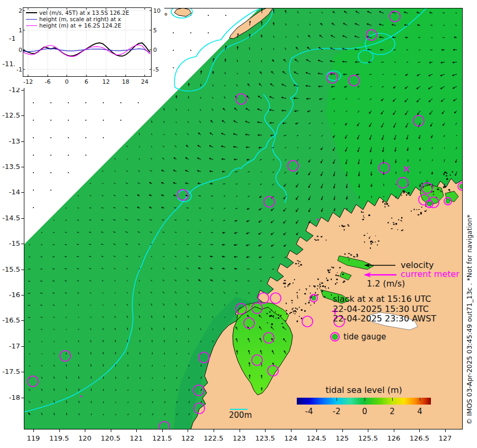 The height and width of the screenshot is (448, 477). I want to click on y-tick-label: -13.5, so click(10, 167).